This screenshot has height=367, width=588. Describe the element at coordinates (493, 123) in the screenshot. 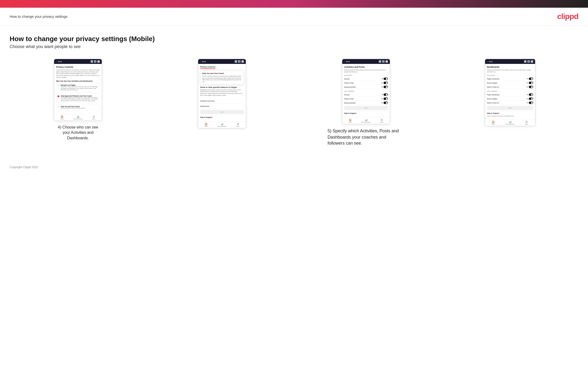

I see `bottom-nav-home-4: 🏠 Home` at that location.